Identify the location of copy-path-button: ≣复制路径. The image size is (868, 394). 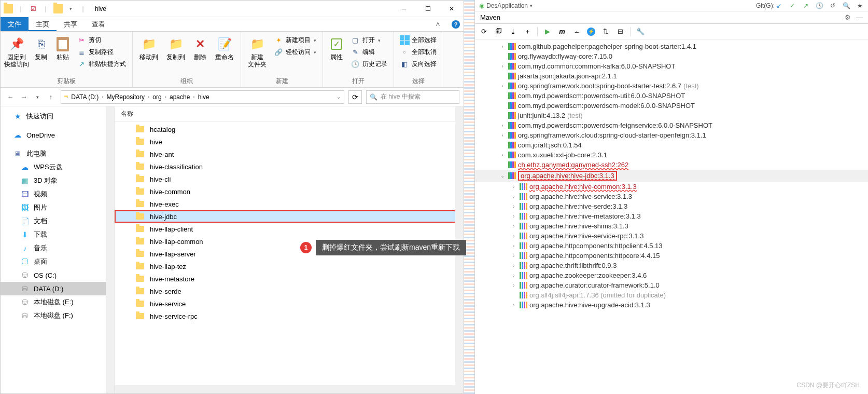
(102, 52).